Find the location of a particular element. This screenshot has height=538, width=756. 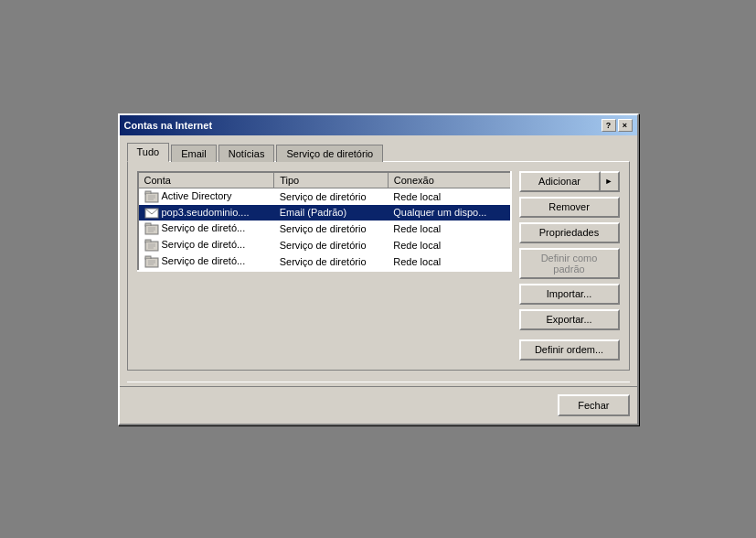

table-row: pop3.seudominio....Email (Padrão)Qualque… is located at coordinates (325, 212).